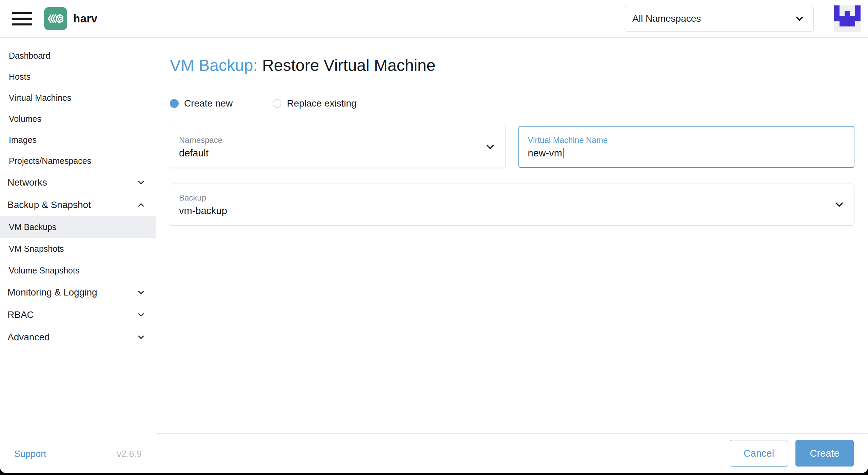  I want to click on sidebar-item-images: Images, so click(78, 140).